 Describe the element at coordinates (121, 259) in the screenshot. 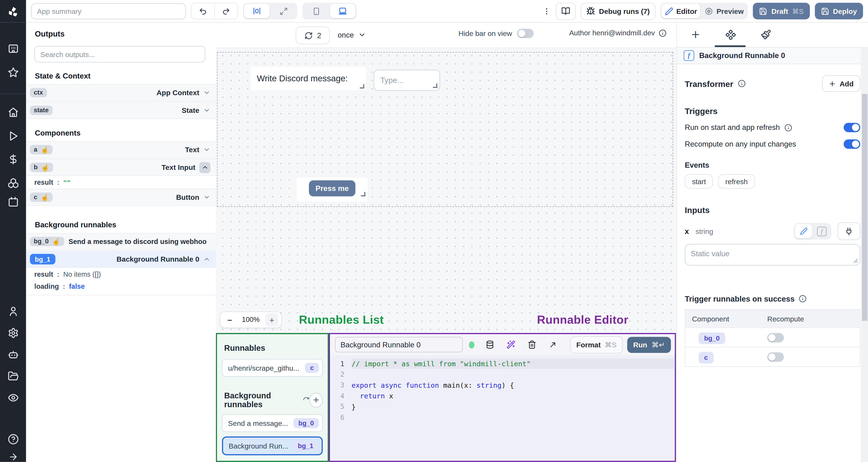

I see `output-row-bg1: bg_1 Background Runnable 0` at that location.